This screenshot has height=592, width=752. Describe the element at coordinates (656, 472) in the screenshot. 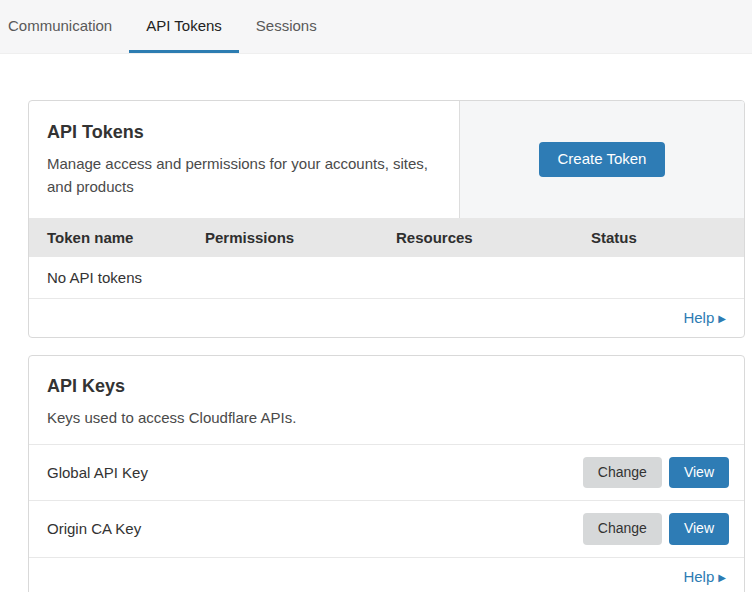

I see `global-api-key-actions: Change View` at that location.